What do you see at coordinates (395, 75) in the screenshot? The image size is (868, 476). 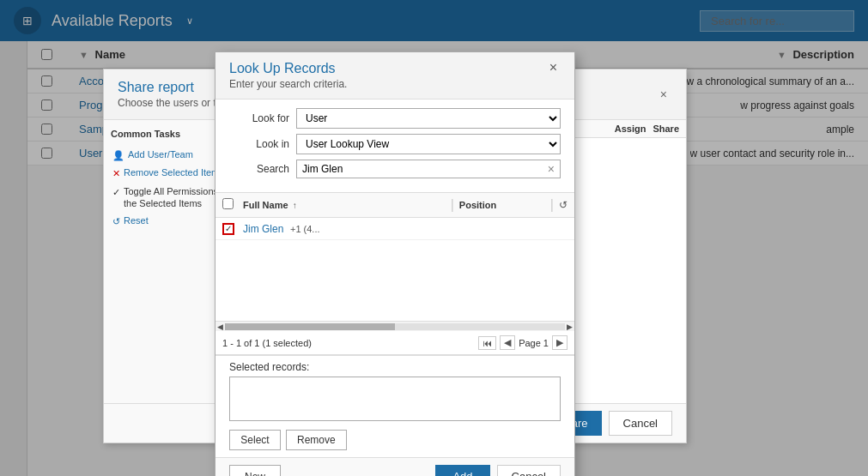 I see `lookup-header: Look Up Records Enter your search criter…` at bounding box center [395, 75].